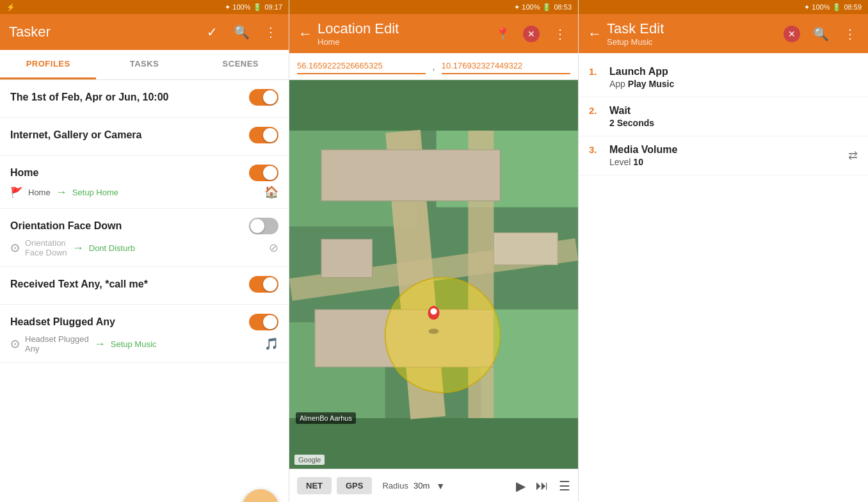 This screenshot has width=868, height=502. Describe the element at coordinates (326, 418) in the screenshot. I see `map-location-label: AlmenBo Aarhus` at that location.